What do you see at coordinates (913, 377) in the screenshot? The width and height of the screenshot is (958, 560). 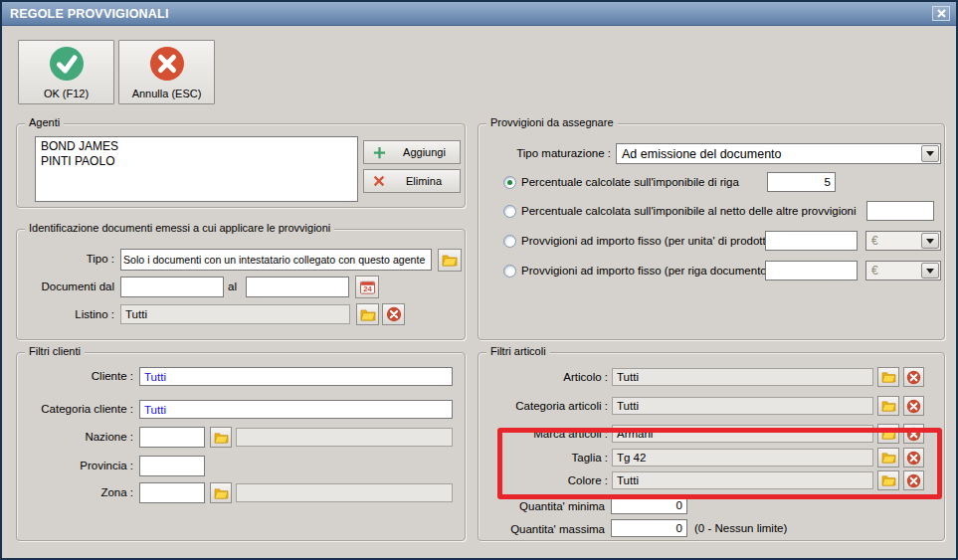 I see `articolo-clear-button` at bounding box center [913, 377].